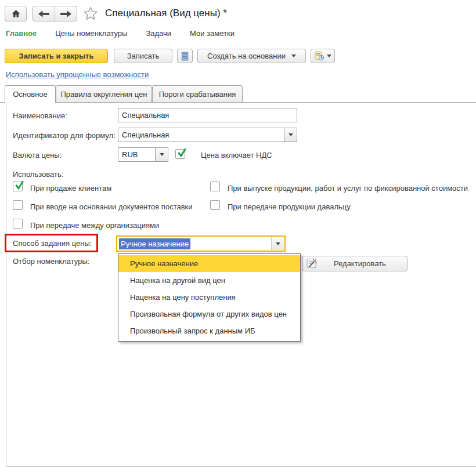  What do you see at coordinates (55, 14) in the screenshot?
I see `history-nav` at bounding box center [55, 14].